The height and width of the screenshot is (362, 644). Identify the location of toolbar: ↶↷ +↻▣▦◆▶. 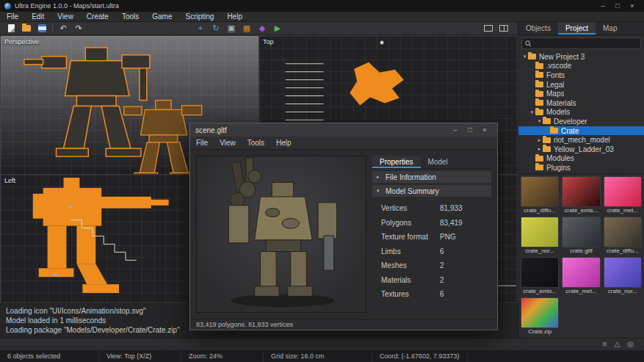
(258, 29).